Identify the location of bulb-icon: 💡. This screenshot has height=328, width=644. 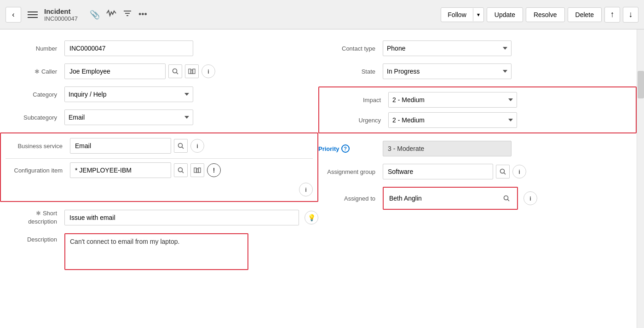
(312, 218).